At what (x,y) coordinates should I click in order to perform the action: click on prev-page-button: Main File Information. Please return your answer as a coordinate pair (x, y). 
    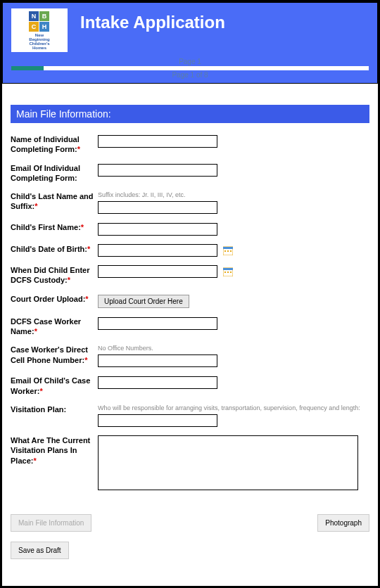
    Looking at the image, I should click on (51, 523).